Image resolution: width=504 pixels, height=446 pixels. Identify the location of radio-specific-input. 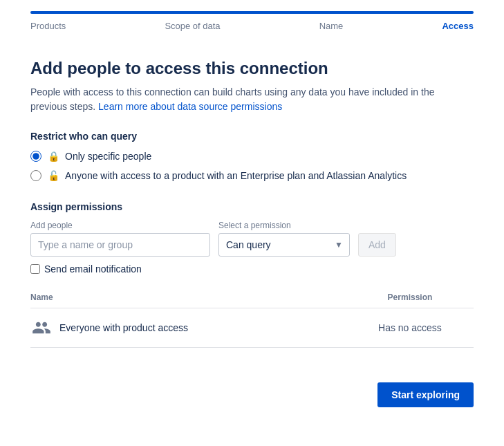
(36, 156).